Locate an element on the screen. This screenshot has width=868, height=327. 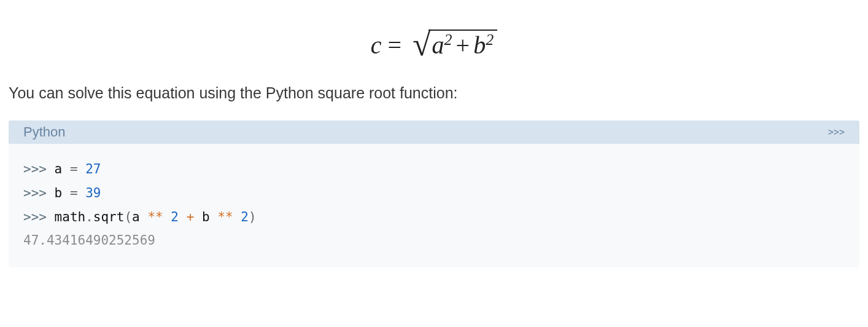
equation-b-exp: 2 is located at coordinates (490, 39).